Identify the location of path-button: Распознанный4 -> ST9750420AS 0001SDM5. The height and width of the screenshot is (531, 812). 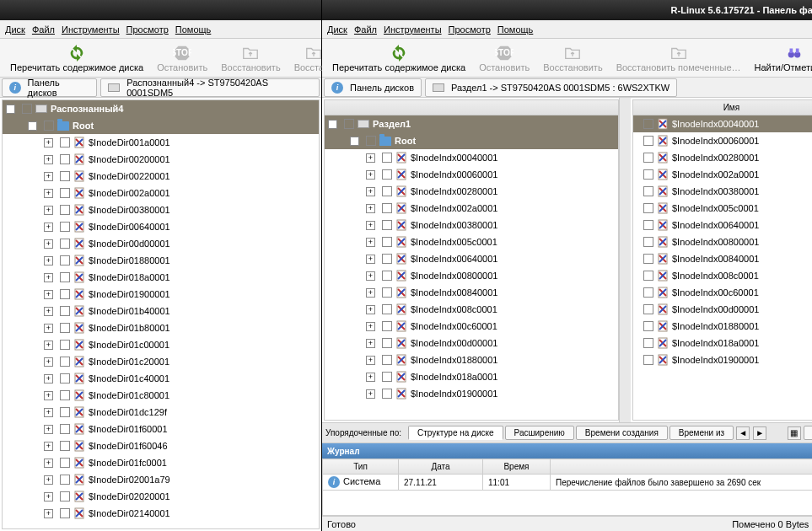
(210, 88).